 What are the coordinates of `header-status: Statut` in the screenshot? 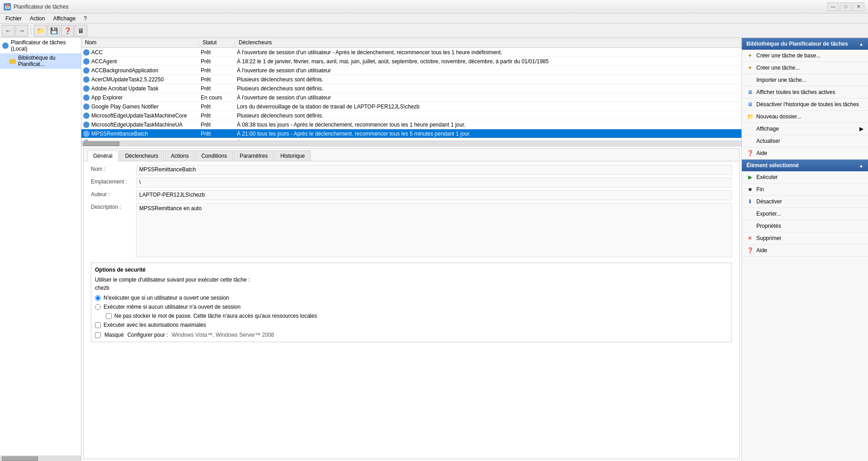 It's located at (217, 42).